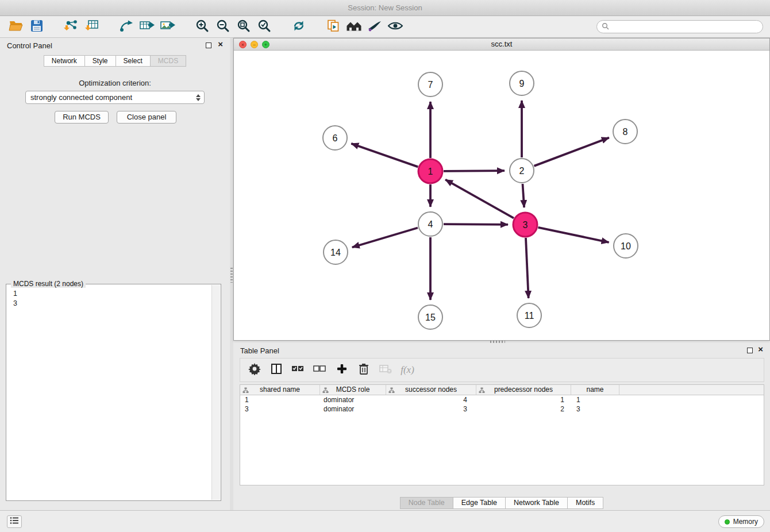 The height and width of the screenshot is (532, 770). I want to click on node-label-6: 6, so click(336, 138).